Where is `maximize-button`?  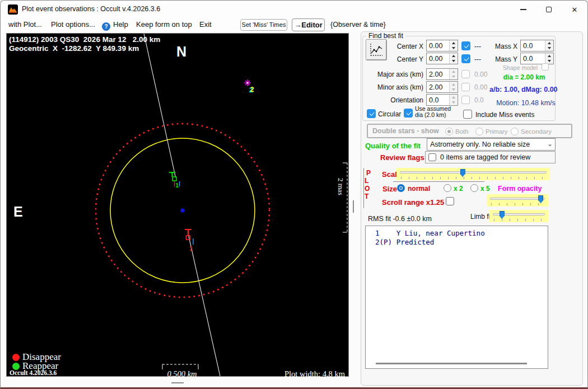
maximize-button is located at coordinates (549, 10).